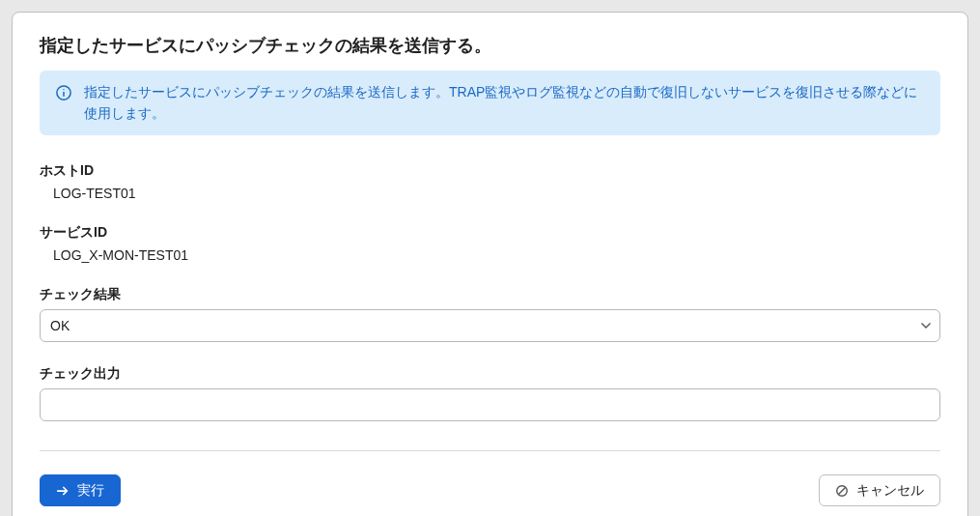 This screenshot has width=980, height=516. I want to click on info-banner: 指定したサービスにパッシブチェックの結果を送信します。TRAP監視やログ監視など…, so click(490, 102).